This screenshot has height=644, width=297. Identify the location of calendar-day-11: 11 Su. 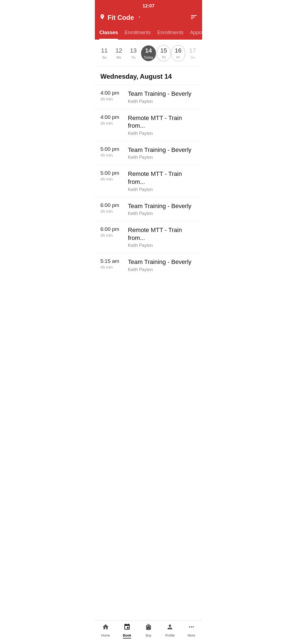
(104, 53).